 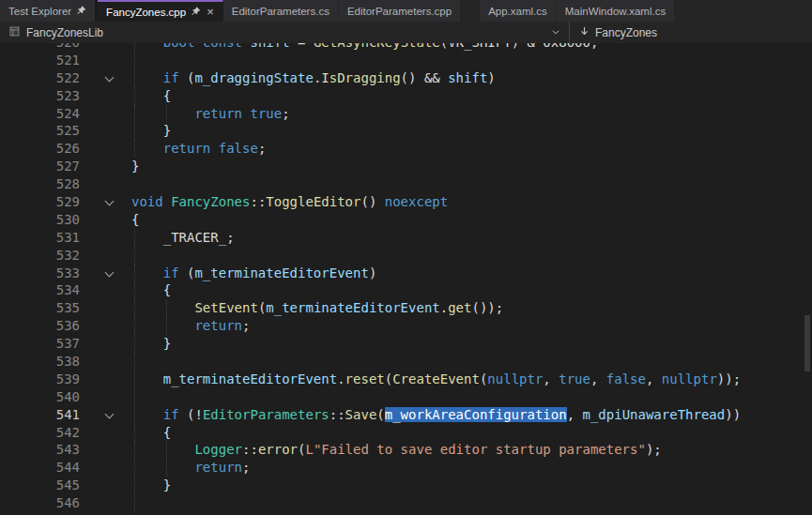 What do you see at coordinates (467, 148) in the screenshot?
I see `code-text: return false;` at bounding box center [467, 148].